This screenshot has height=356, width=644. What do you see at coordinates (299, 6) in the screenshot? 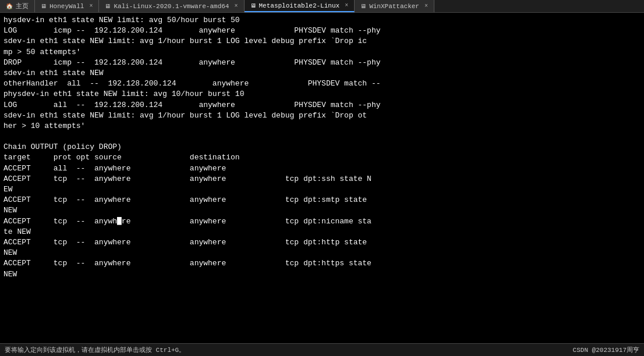
I see `tab-meta-label: Metasploitable2-Linux` at bounding box center [299, 6].